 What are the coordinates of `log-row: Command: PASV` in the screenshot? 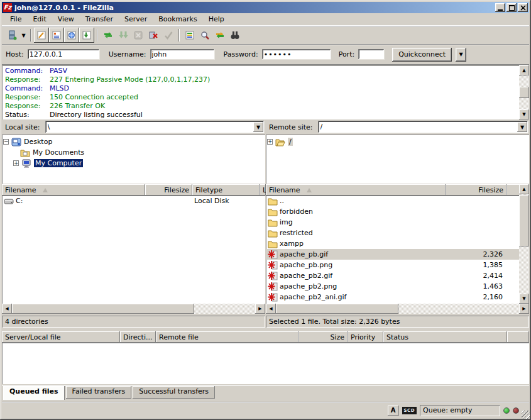 It's located at (260, 71).